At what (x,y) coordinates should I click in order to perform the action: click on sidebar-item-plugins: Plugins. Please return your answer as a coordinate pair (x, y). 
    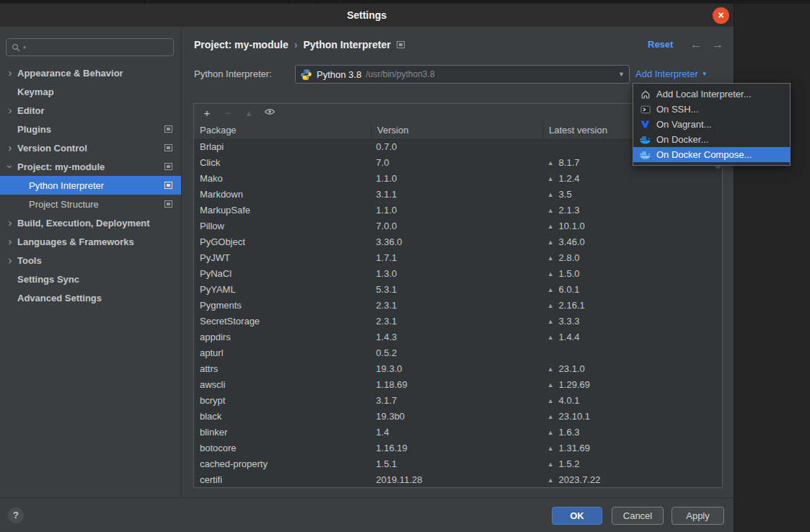
    Looking at the image, I should click on (91, 129).